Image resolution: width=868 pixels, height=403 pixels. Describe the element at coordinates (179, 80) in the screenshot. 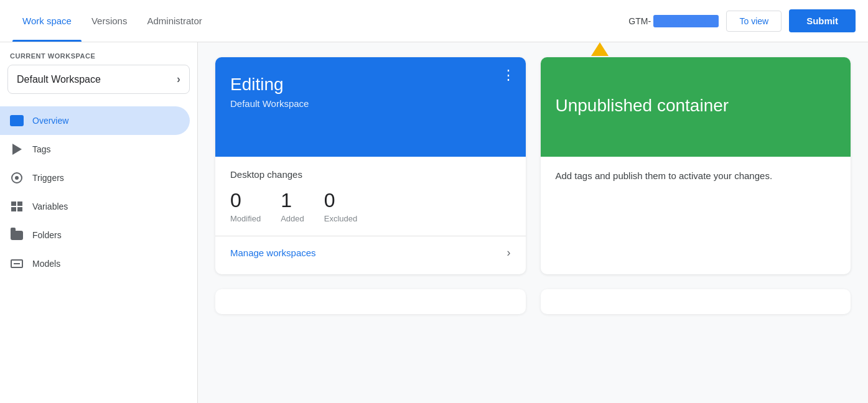

I see `workspace-chevron-icon: ›` at that location.